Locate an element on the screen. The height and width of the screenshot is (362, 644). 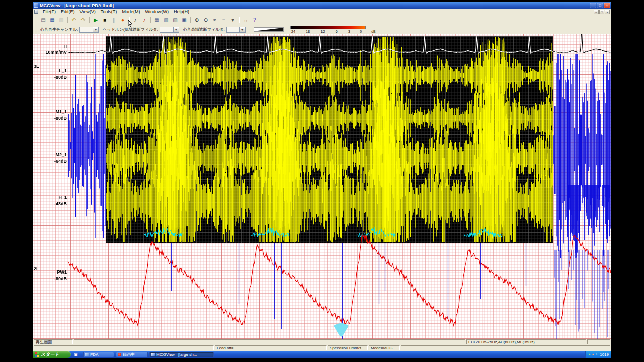
db-tick: 0 is located at coordinates (361, 31).